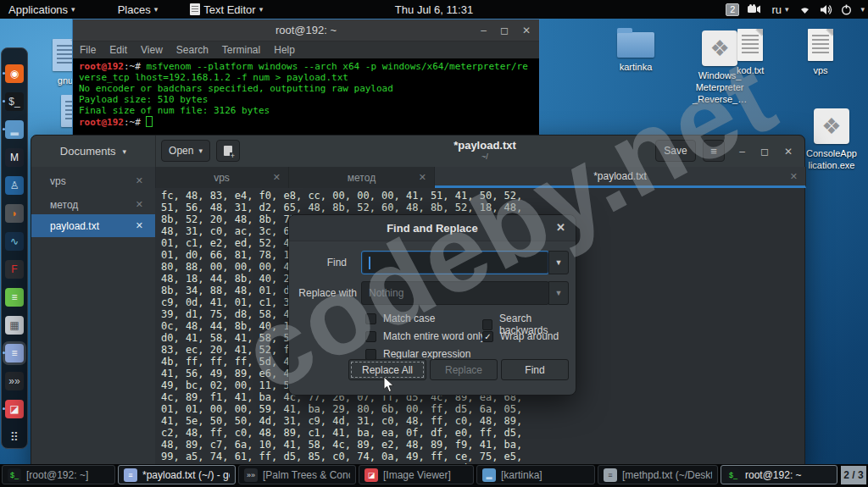  What do you see at coordinates (561, 227) in the screenshot?
I see `dialog-close-icon: ✕` at bounding box center [561, 227].